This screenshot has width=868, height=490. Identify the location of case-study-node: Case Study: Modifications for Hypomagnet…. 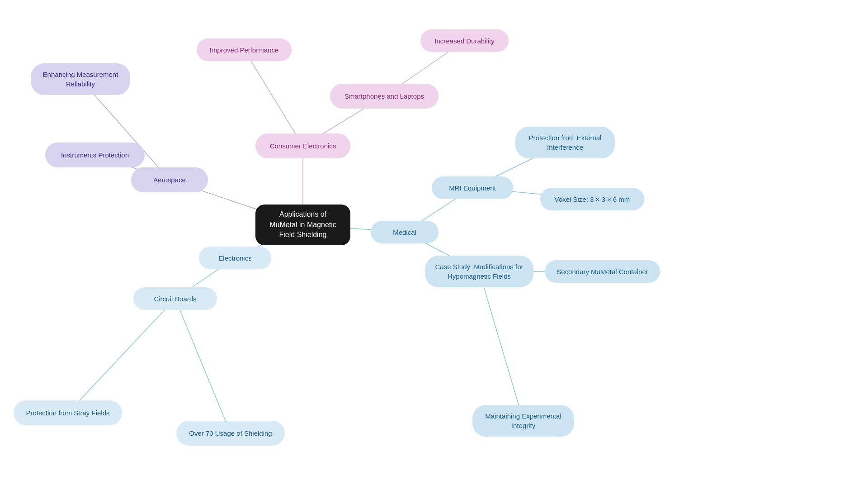
(479, 271).